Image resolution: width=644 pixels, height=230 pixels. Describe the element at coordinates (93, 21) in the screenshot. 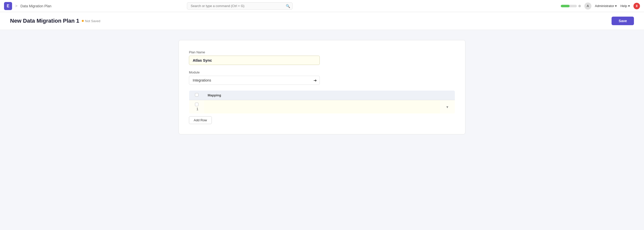

I see `not-saved-text: Not Saved` at that location.